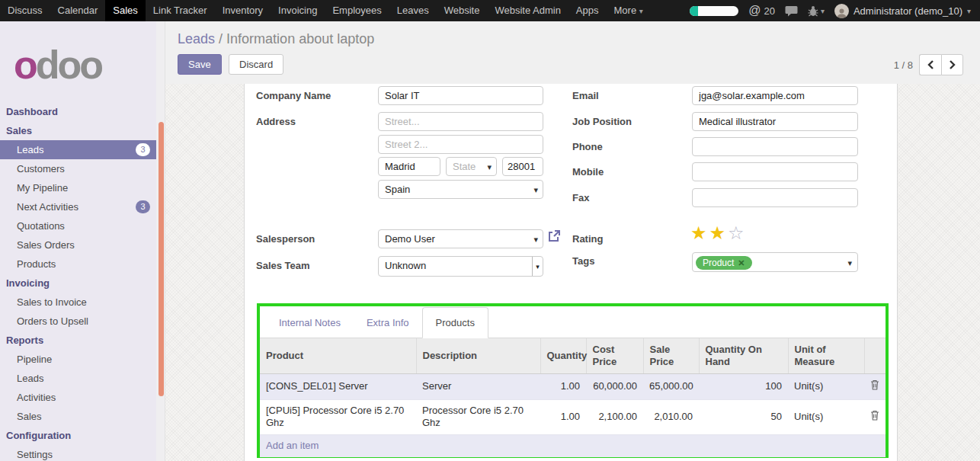  I want to click on sidebar-item-sales-to-invoice: Sales to Invoice, so click(78, 302).